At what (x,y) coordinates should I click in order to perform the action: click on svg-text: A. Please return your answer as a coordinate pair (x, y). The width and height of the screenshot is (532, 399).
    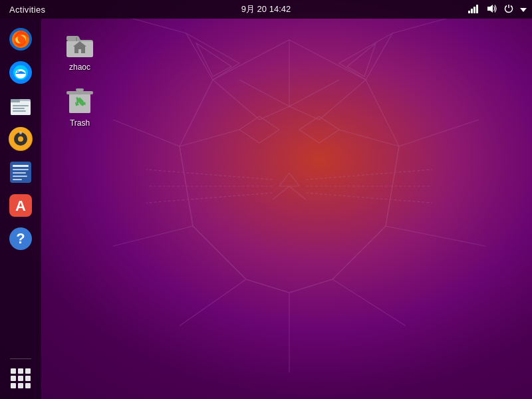
    Looking at the image, I should click on (21, 206).